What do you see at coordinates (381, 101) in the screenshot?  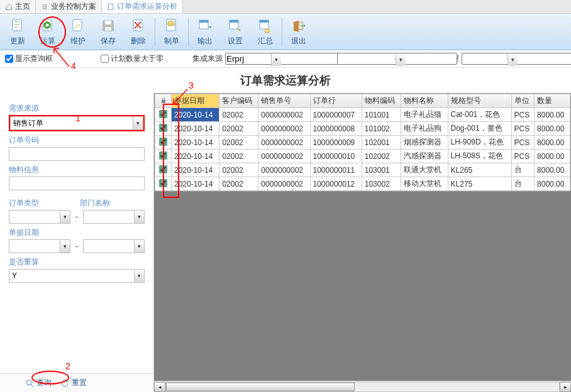 I see `column-header: 物料编码` at bounding box center [381, 101].